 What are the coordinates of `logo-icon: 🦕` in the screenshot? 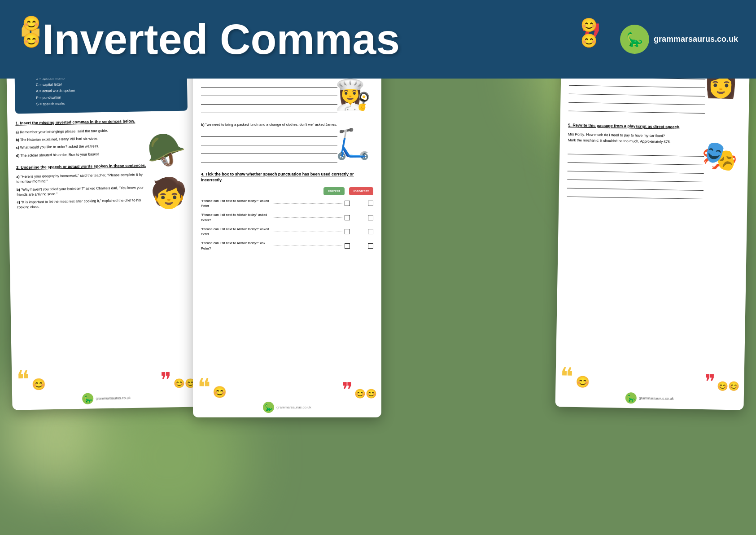 It's located at (634, 39).